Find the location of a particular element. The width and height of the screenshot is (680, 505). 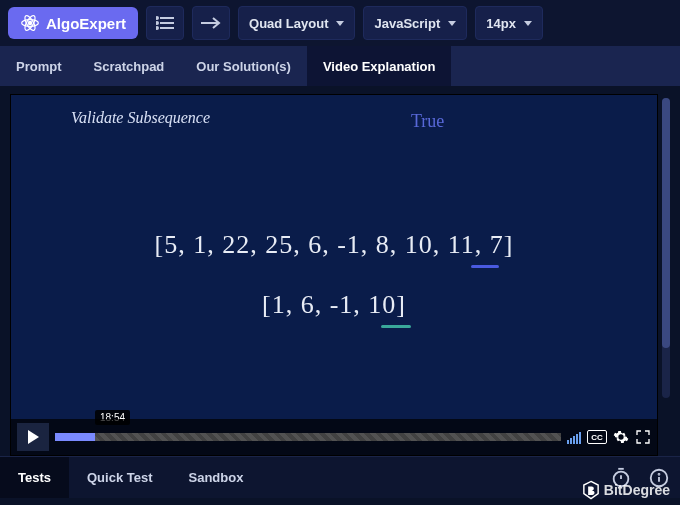

play-icon is located at coordinates (34, 437).